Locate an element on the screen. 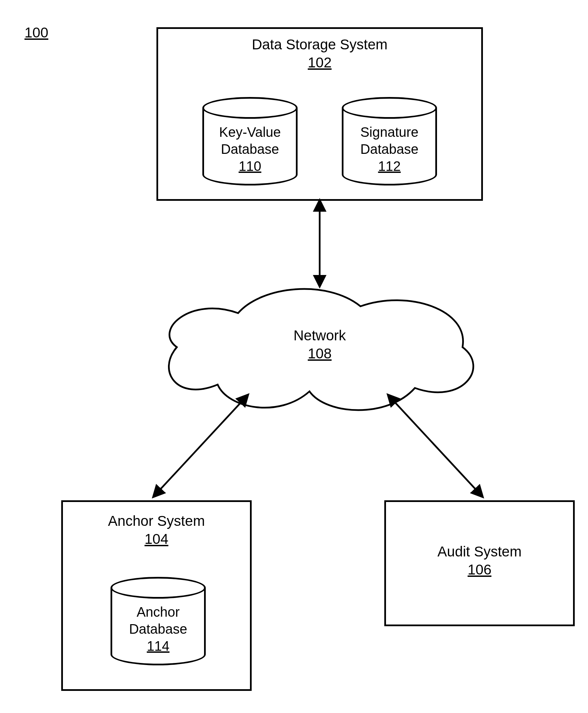 Image resolution: width=588 pixels, height=713 pixels. data-storage-system-label: Data Storage System 102 is located at coordinates (320, 54).